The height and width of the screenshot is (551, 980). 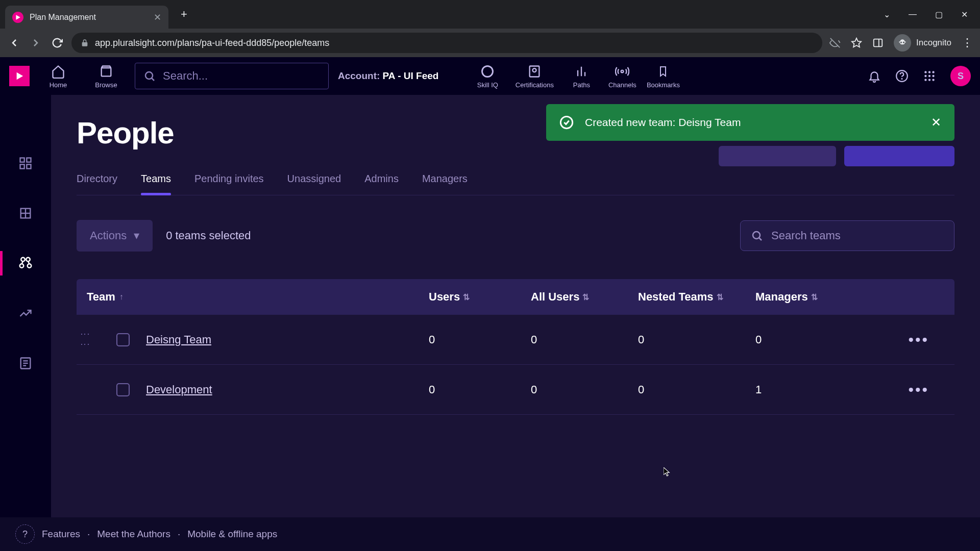 I want to click on nav-bookmarks: Bookmarks, so click(x=663, y=77).